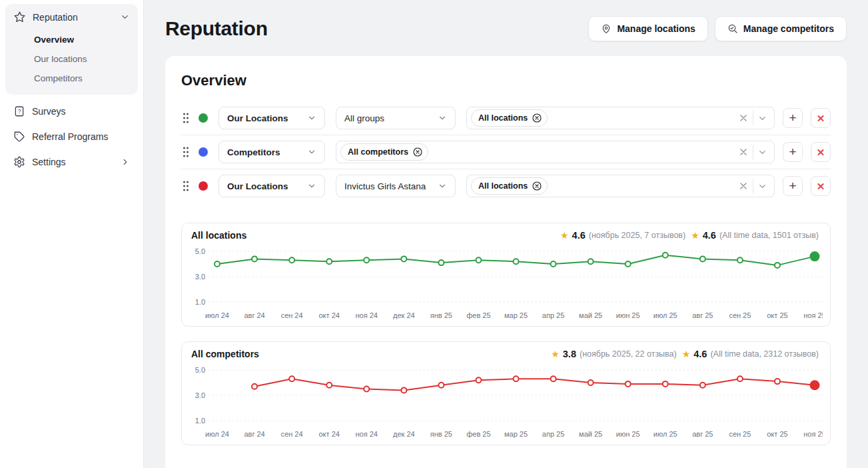 Image resolution: width=868 pixels, height=468 pixels. Describe the element at coordinates (396, 118) in the screenshot. I see `group-select: All groups` at that location.